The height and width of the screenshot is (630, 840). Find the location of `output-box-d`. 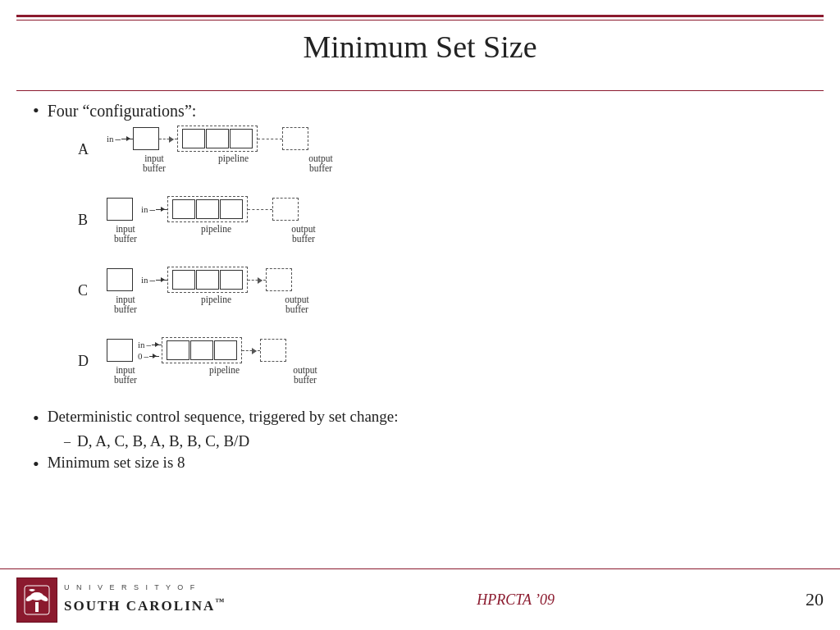

output-box-d is located at coordinates (273, 350).